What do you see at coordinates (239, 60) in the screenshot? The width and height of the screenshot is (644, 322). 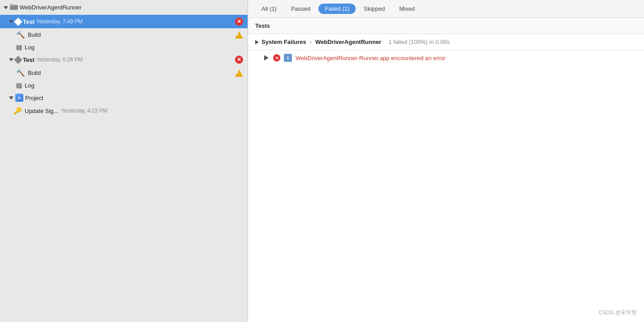 I see `error-badge-2: ✕` at bounding box center [239, 60].